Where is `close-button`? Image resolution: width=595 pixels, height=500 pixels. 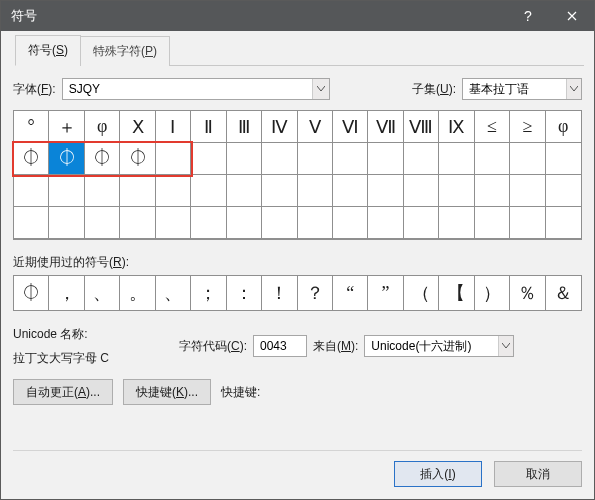 close-button is located at coordinates (572, 16).